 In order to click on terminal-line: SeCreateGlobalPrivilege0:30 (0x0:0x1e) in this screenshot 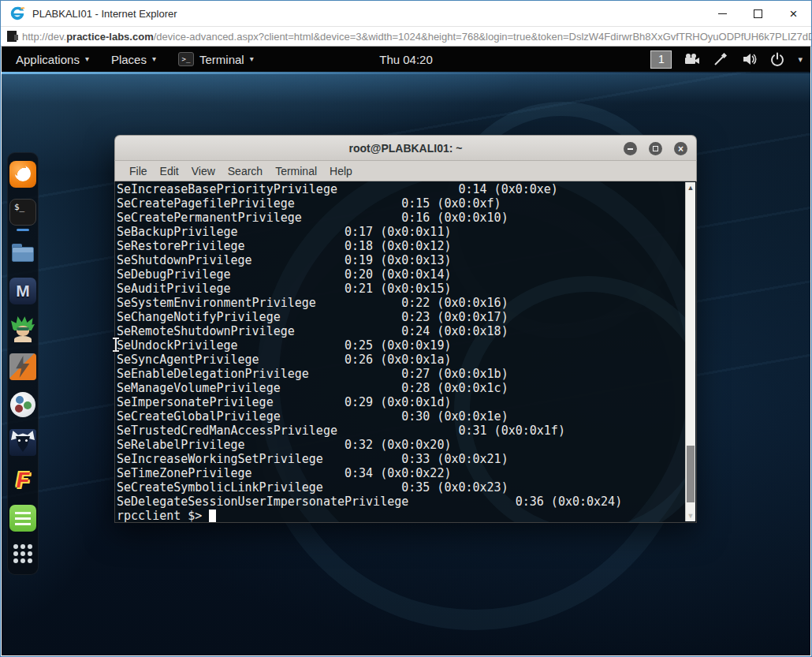, I will do `click(400, 416)`.